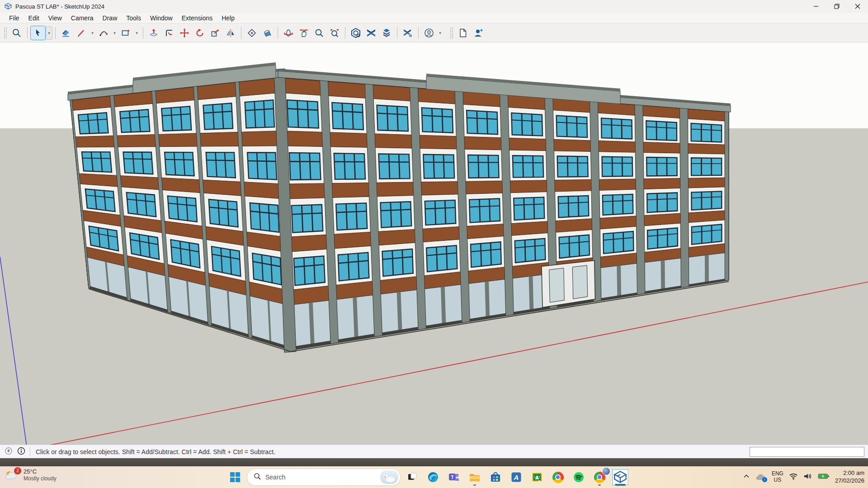 This screenshot has width=868, height=488. I want to click on menu-draw: Draw, so click(110, 18).